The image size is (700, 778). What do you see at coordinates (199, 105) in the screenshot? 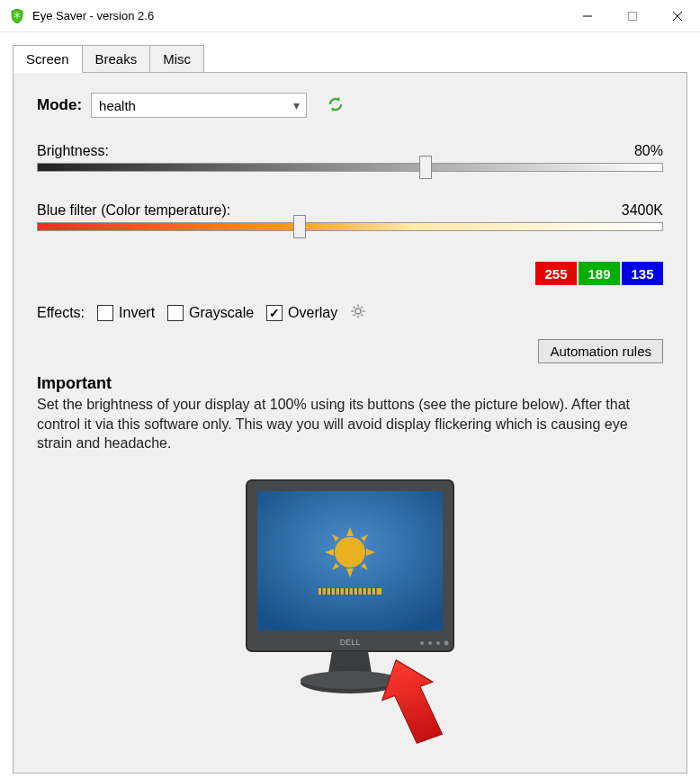
I see `mode-select: health` at bounding box center [199, 105].